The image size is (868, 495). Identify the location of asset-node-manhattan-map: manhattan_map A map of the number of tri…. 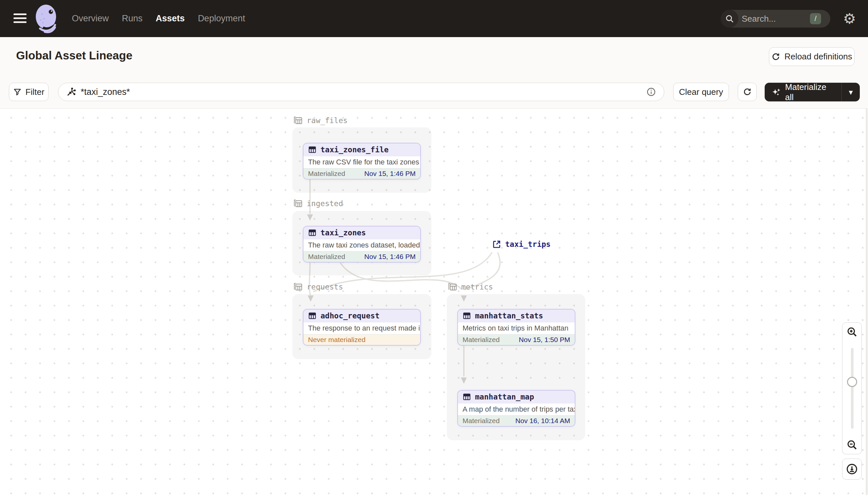
(516, 408).